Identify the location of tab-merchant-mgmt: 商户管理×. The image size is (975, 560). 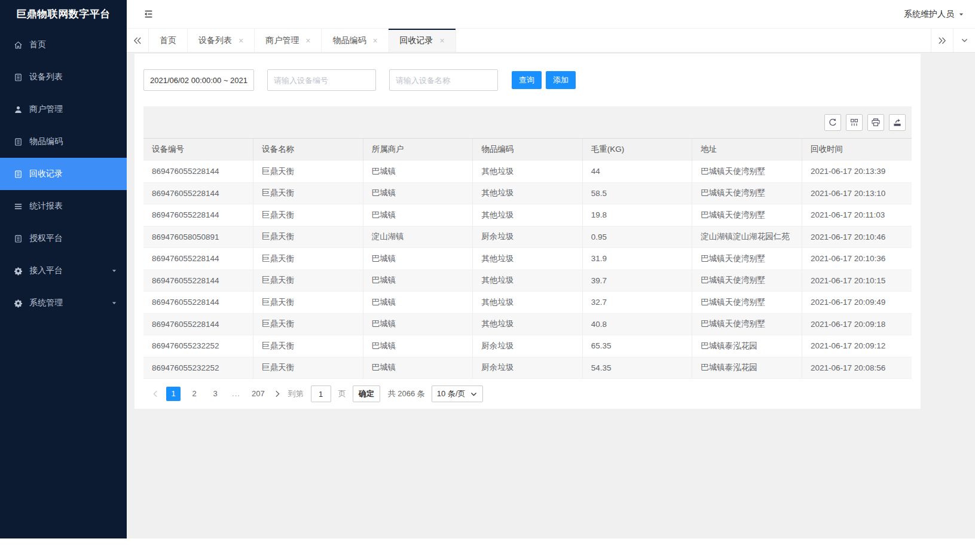
(288, 41).